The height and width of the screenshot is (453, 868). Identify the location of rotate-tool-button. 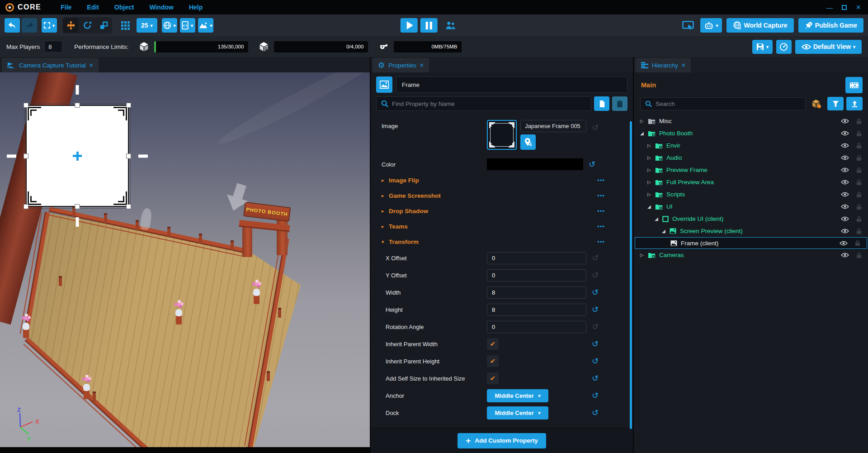
(87, 25).